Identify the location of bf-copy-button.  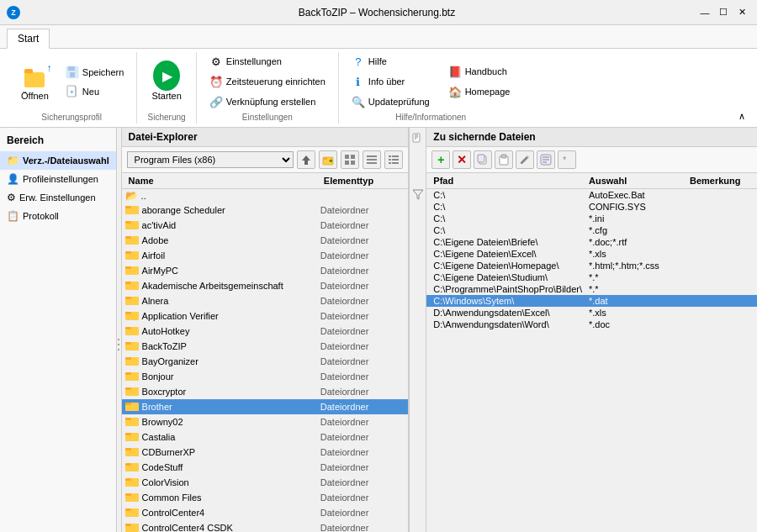
(483, 160).